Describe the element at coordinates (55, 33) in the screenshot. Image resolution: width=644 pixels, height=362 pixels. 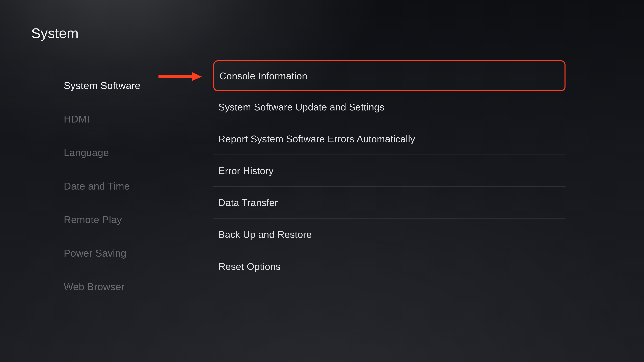
I see `page-title: System` at that location.